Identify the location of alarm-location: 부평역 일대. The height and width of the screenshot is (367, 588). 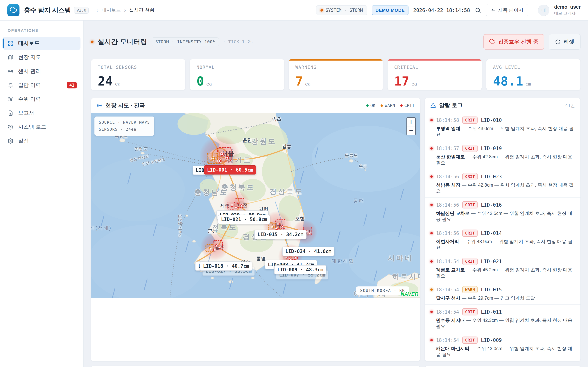
(448, 129).